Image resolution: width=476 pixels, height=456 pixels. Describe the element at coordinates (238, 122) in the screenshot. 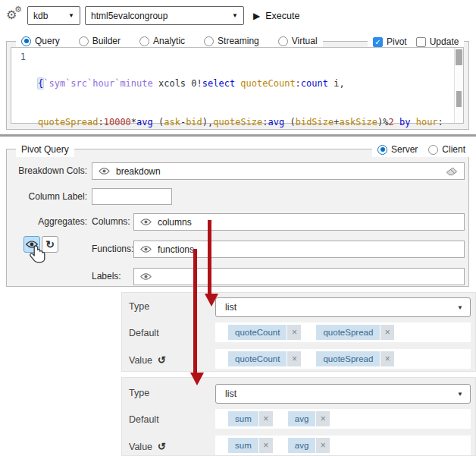

I see `code-token: quoteSize` at that location.